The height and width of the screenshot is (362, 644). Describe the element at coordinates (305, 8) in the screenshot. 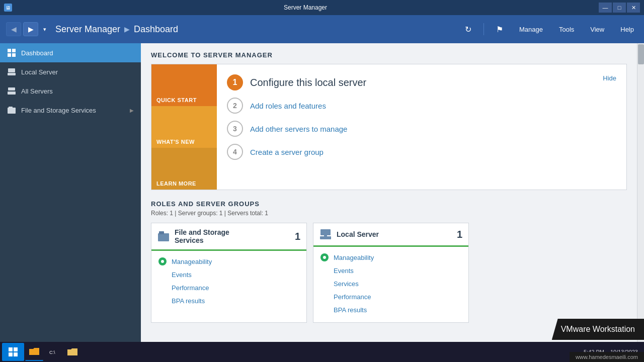

I see `title-bar-title: Server Manager` at that location.